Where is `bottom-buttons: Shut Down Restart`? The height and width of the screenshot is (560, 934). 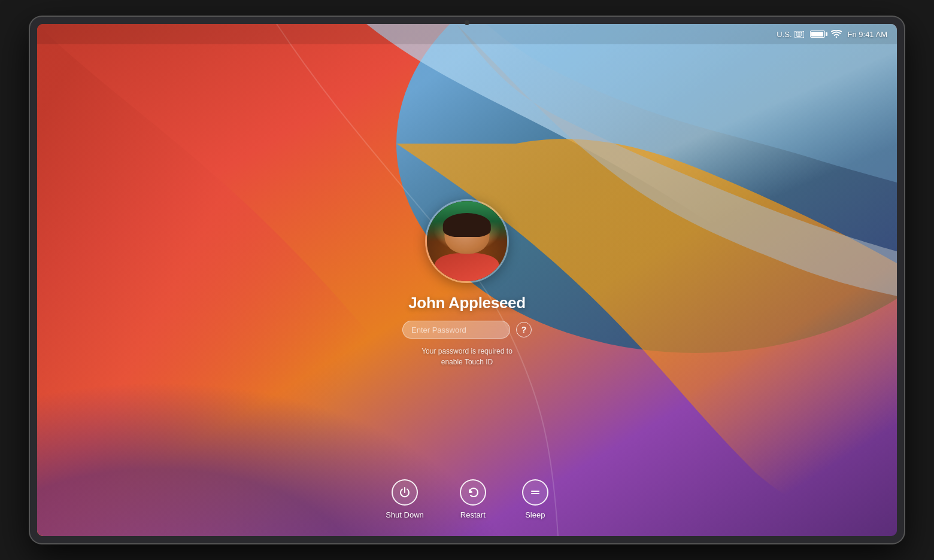 bottom-buttons: Shut Down Restart is located at coordinates (467, 499).